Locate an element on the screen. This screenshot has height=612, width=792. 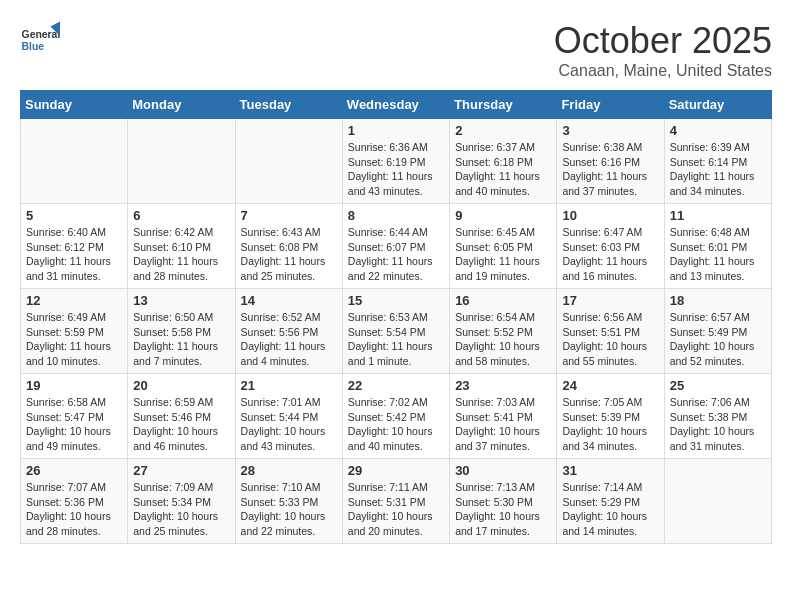
weekday-header: Saturday is located at coordinates (718, 105).